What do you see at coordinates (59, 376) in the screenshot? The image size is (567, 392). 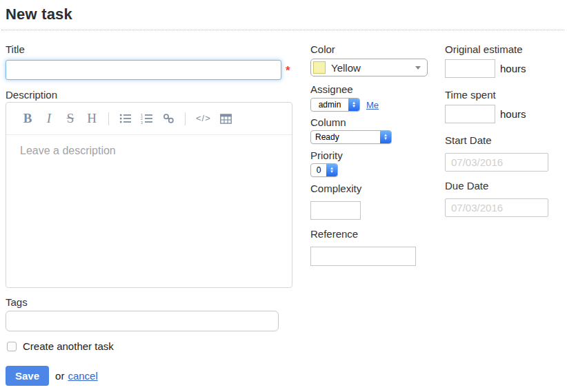 I see `or-text: or` at bounding box center [59, 376].